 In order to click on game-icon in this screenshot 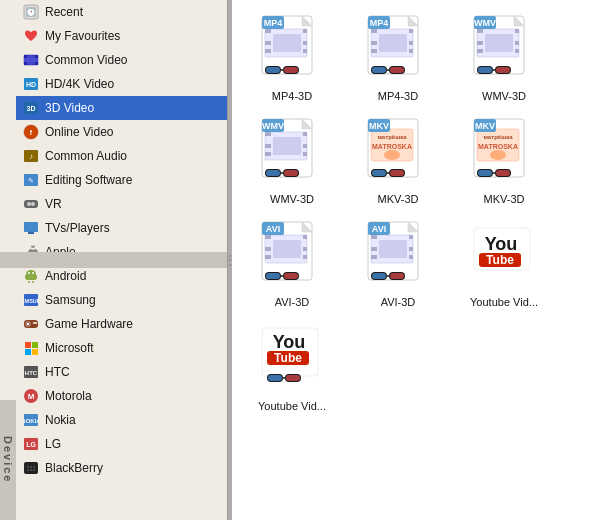, I will do `click(31, 324)`.